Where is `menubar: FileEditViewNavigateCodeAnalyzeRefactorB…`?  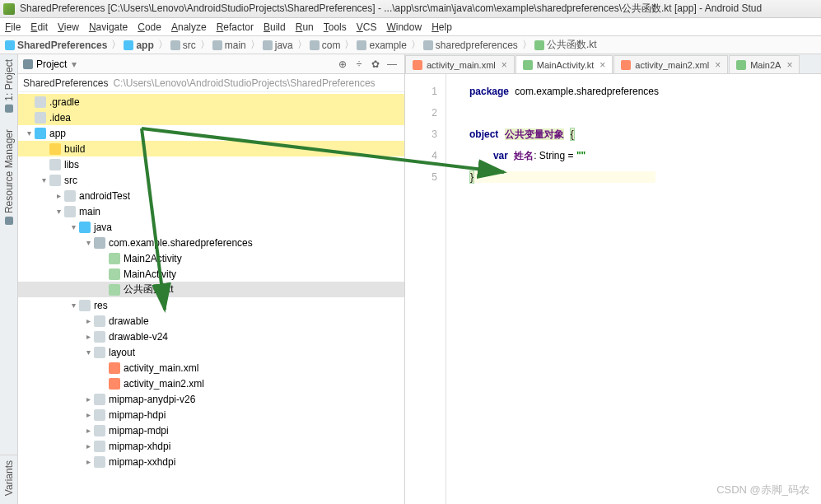 menubar: FileEditViewNavigateCodeAnalyzeRefactorB… is located at coordinates (410, 27).